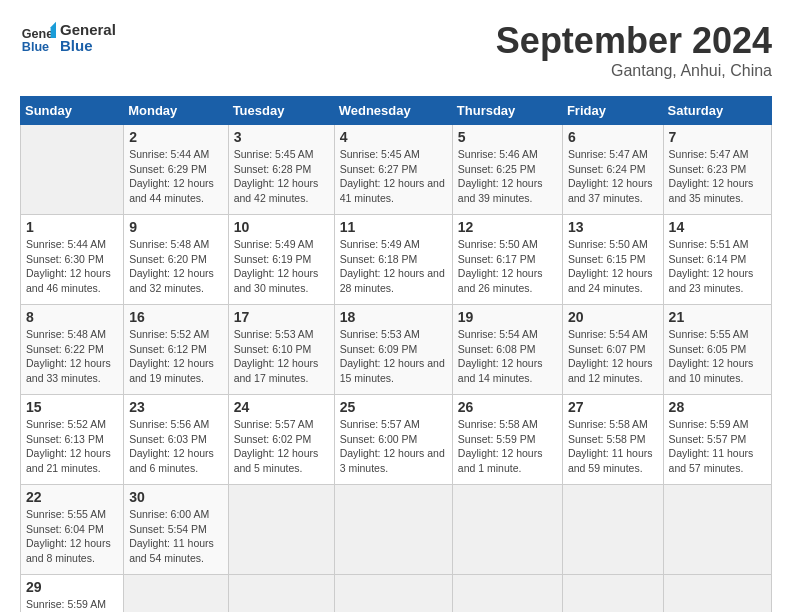 Image resolution: width=792 pixels, height=612 pixels. What do you see at coordinates (276, 266) in the screenshot?
I see `day-info: Sunrise: 5:49 AM Sunset: 6:19 PM Dayligh…` at bounding box center [276, 266].